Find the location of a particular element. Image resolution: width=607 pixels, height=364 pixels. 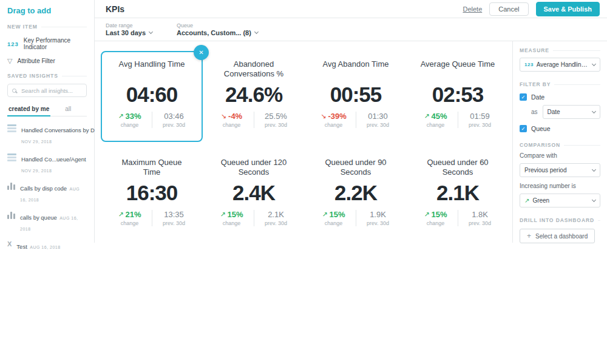

section-title: SAVED INSIGHTS is located at coordinates (33, 76).